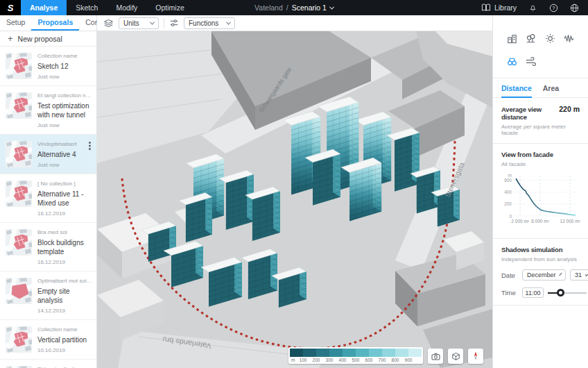 The image size is (588, 368). I want to click on proposal-title: Empty site analysis, so click(65, 296).